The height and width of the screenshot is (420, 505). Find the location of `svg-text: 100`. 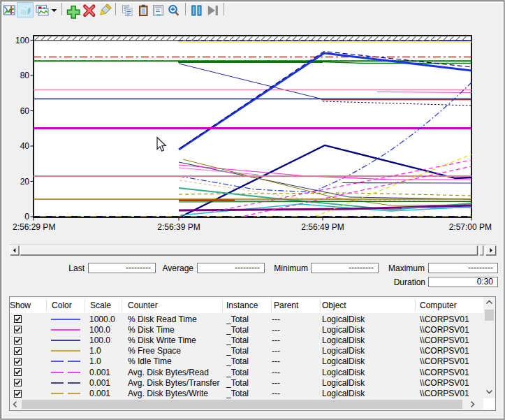

svg-text: 100 is located at coordinates (22, 41).